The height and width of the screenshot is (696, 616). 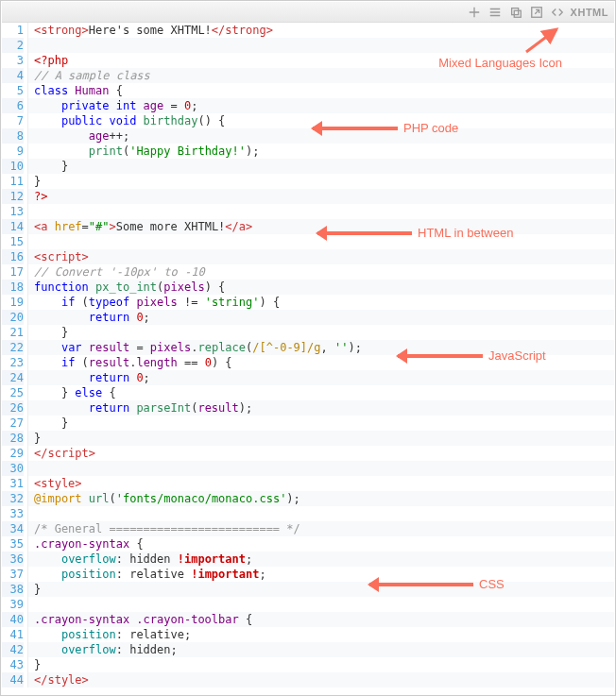 What do you see at coordinates (495, 12) in the screenshot?
I see `lines-icon` at bounding box center [495, 12].